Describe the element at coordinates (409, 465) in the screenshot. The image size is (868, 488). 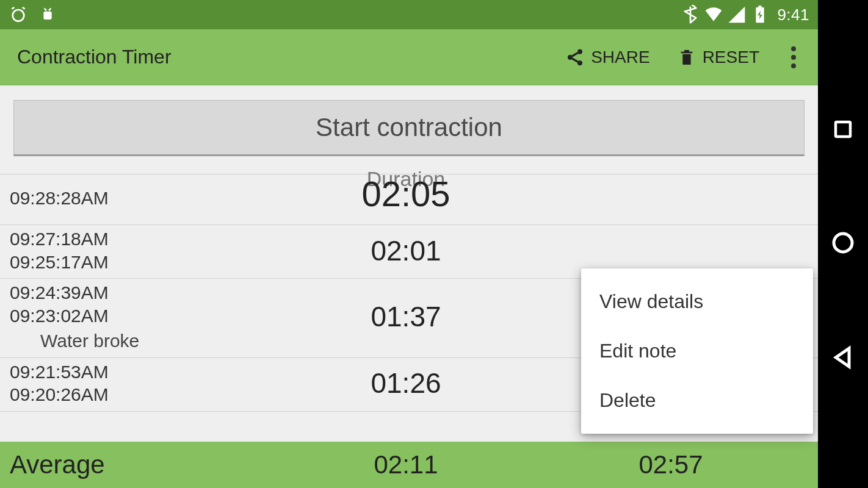
I see `average-row: Average 02:11 02:57` at that location.